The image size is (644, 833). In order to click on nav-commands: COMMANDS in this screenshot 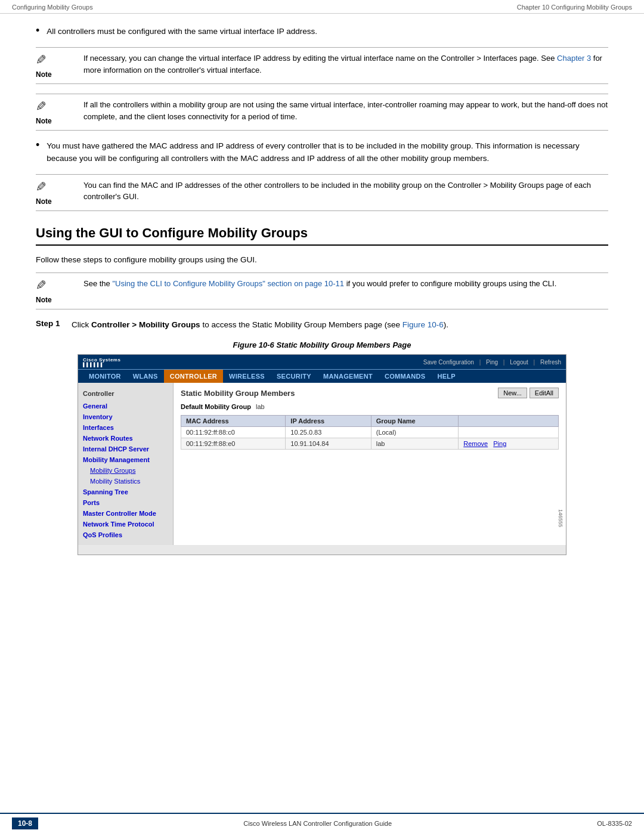, I will do `click(405, 376)`.